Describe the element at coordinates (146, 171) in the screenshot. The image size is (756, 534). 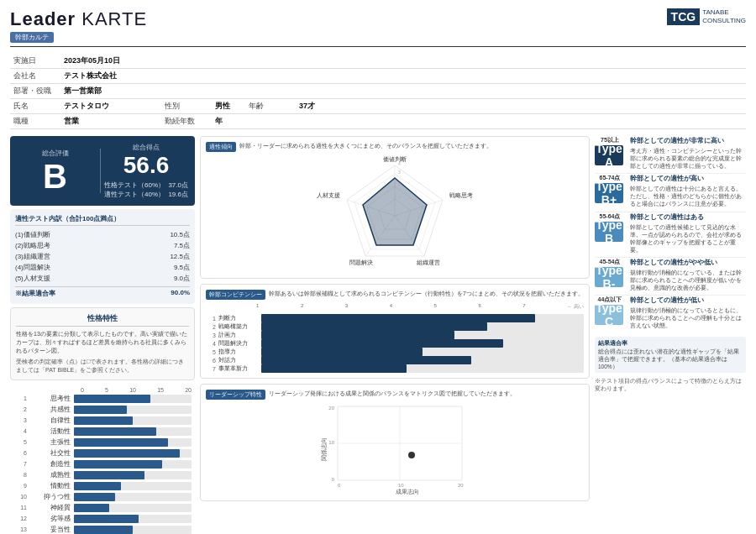
I see `score-section: 総合得点 56.6 性格テスト（60%） 37.0点 適性テスト（40%） 19…` at that location.